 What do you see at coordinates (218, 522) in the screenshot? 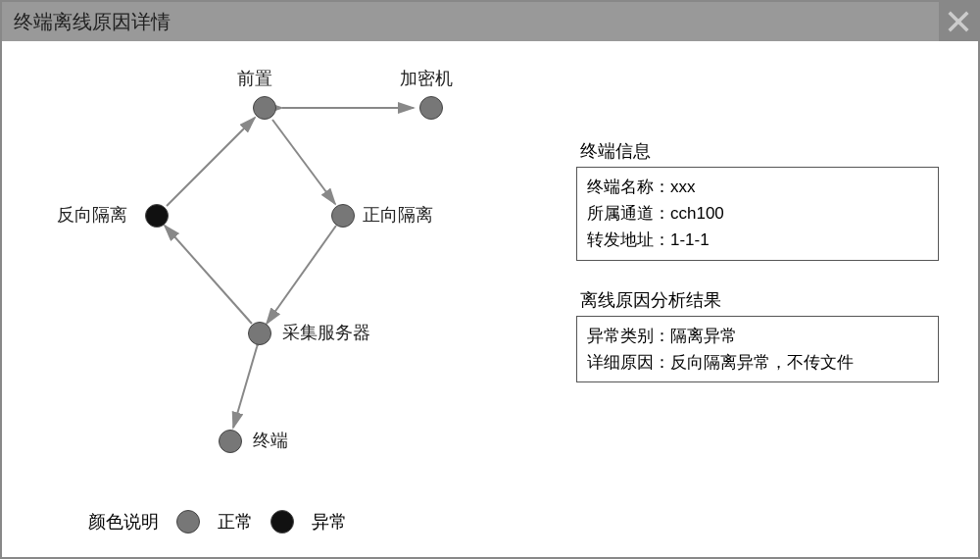
I see `color-legend: 颜色说明 正常 异常` at bounding box center [218, 522].